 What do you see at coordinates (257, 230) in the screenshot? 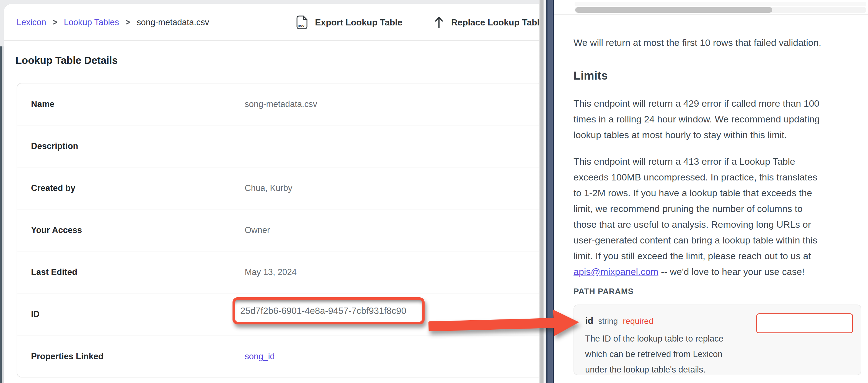
I see `row-value: Owner` at bounding box center [257, 230].